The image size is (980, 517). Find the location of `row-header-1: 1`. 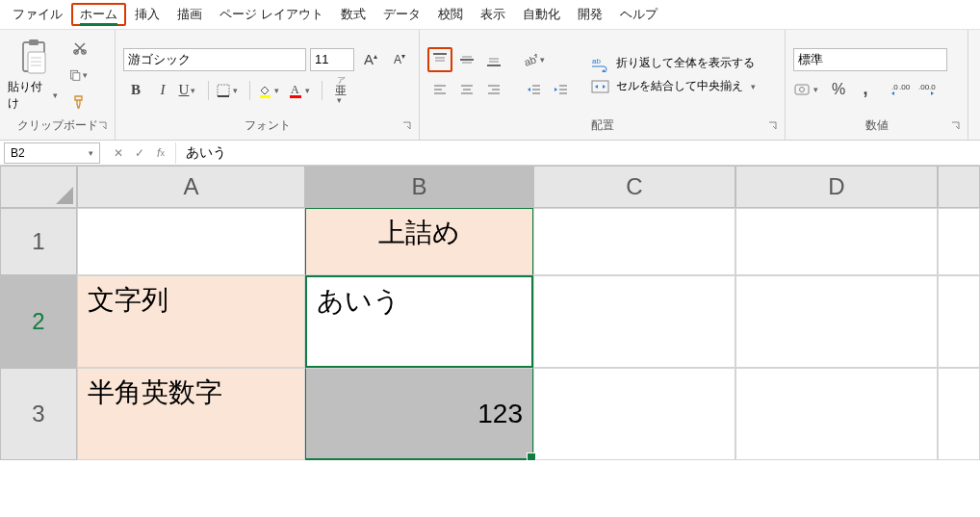

row-header-1: 1 is located at coordinates (39, 242).